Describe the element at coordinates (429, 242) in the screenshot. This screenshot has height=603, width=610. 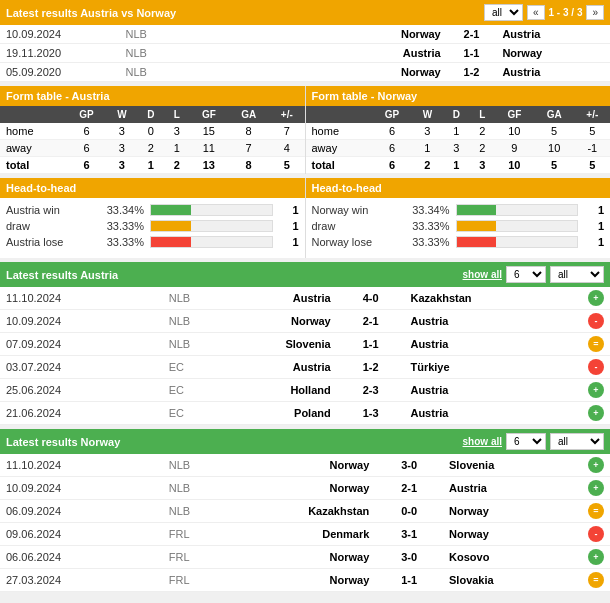
I see `h2h-row-pct: 33.33%` at that location.